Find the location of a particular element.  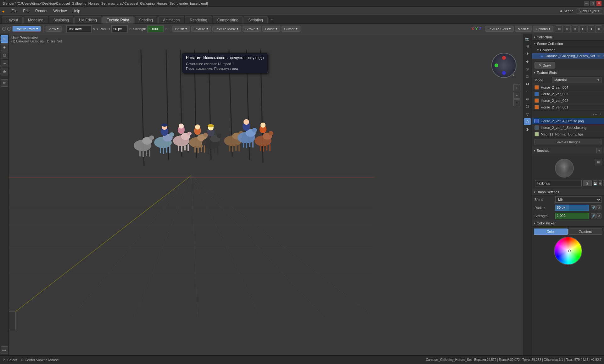

rendered-preview-btn: ◉ is located at coordinates (599, 29).